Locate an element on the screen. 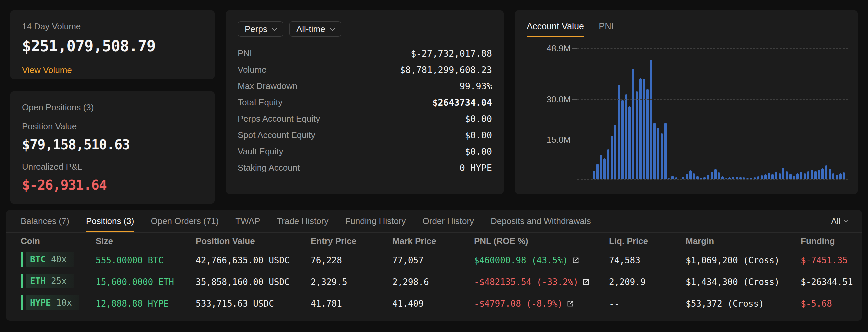  tab-deposits-and-withdrawals: Deposits and Withdrawals is located at coordinates (541, 221).